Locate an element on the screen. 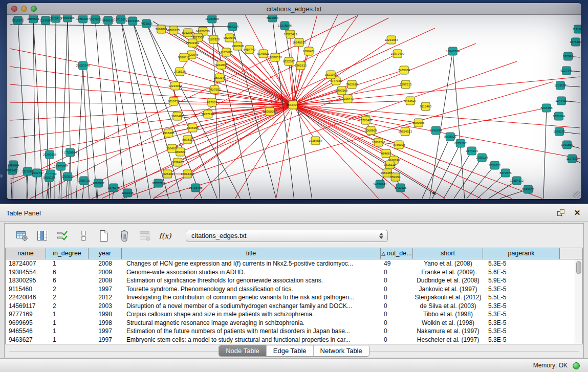  graph-node: 3915412 is located at coordinates (12, 170).